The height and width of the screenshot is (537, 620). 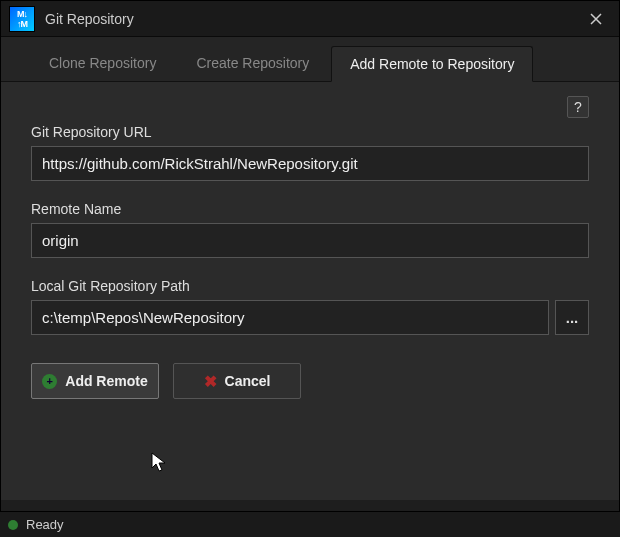 I want to click on tab-add-remote: Add Remote to Repository, so click(x=432, y=64).